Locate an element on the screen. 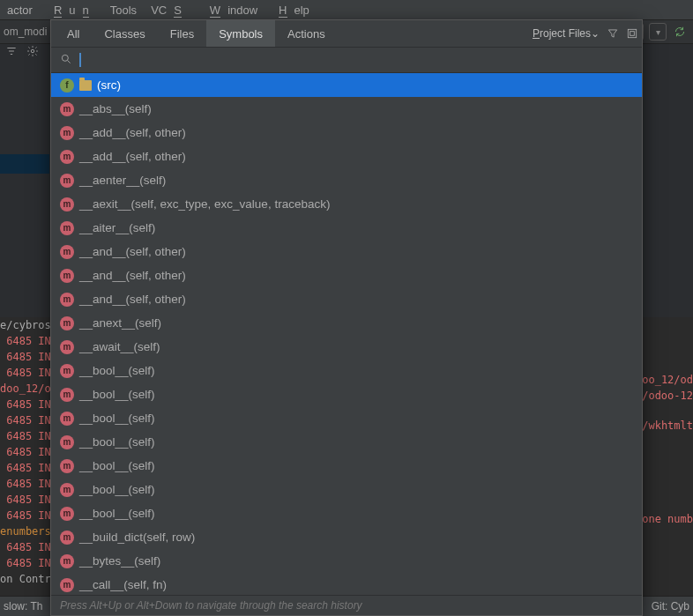 This screenshot has width=693, height=616. filter-icon is located at coordinates (613, 33).